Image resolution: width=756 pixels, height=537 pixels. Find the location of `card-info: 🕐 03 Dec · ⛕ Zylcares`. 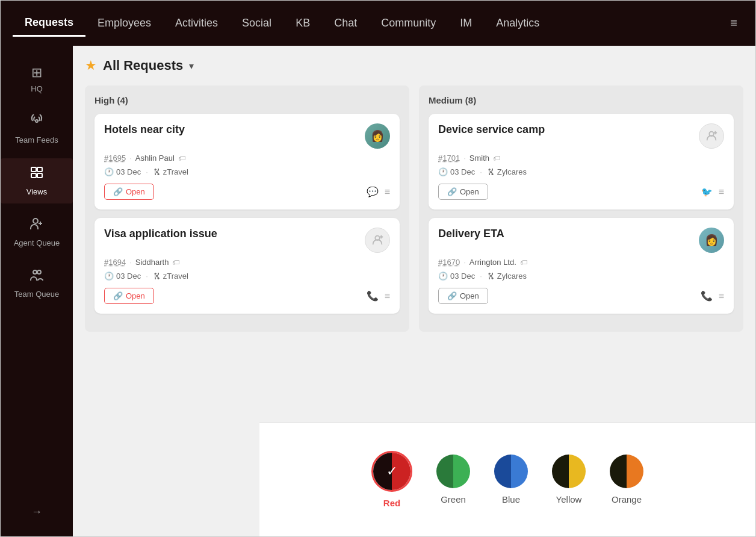

card-info: 🕐 03 Dec · ⛕ Zylcares is located at coordinates (581, 172).